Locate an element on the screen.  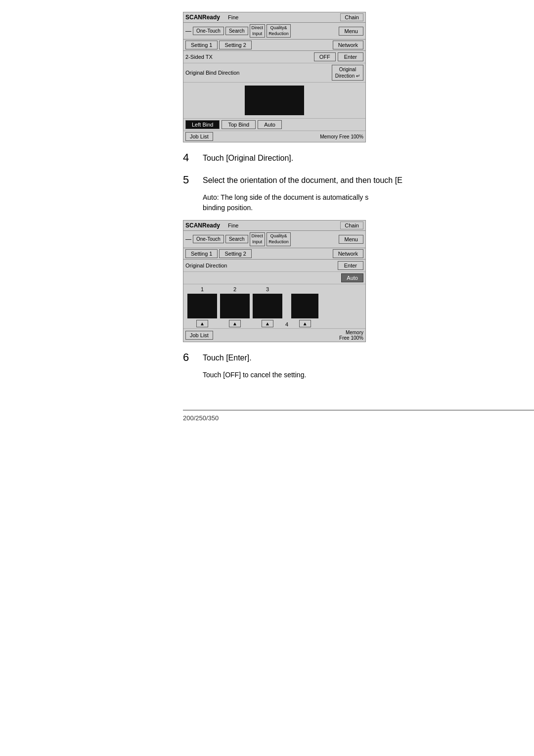
scanner-tab-row-2: Setting 1 Setting 2 Network is located at coordinates (274, 254).